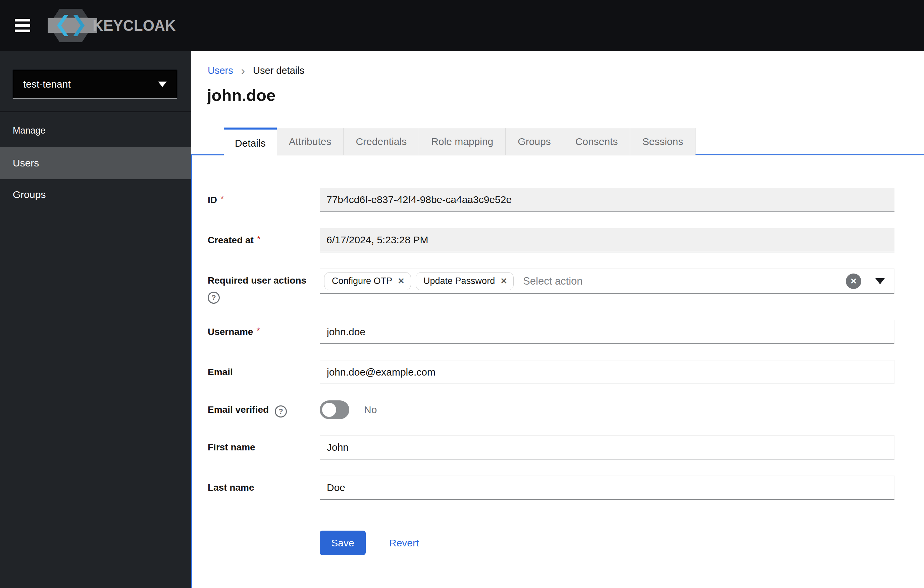  I want to click on form-row-created-at: Created at*, so click(551, 240).